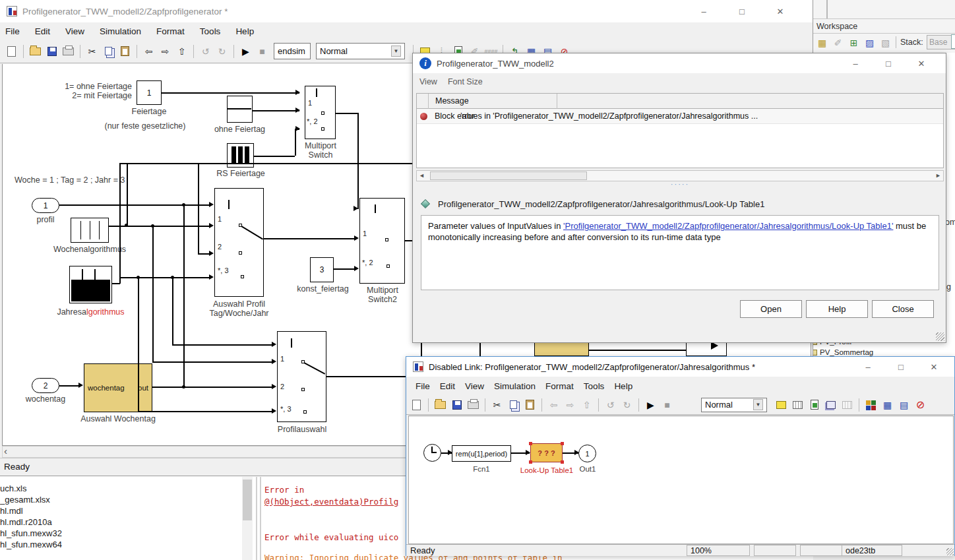 This screenshot has height=560, width=955. Describe the element at coordinates (847, 405) in the screenshot. I see `grid-disabled-icon` at that location.